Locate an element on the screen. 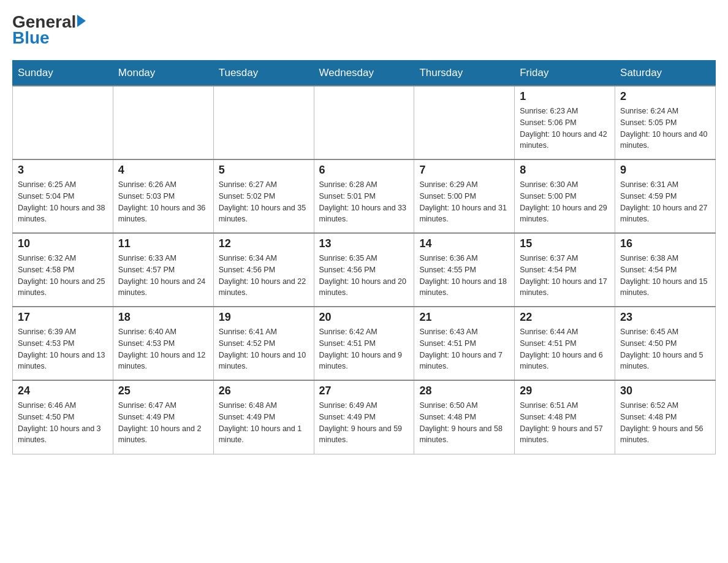 The width and height of the screenshot is (728, 563). weekday-header-sunday: Sunday is located at coordinates (63, 74).